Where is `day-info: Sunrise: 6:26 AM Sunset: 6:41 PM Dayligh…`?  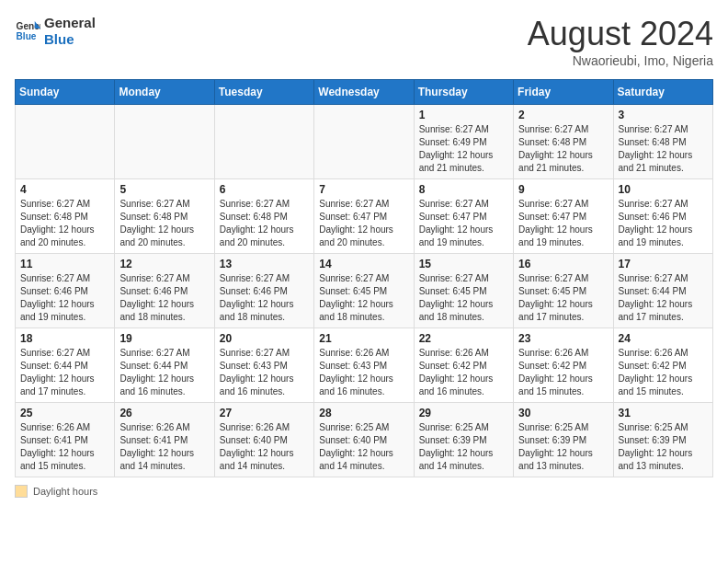 day-info: Sunrise: 6:26 AM Sunset: 6:41 PM Dayligh… is located at coordinates (64, 447).